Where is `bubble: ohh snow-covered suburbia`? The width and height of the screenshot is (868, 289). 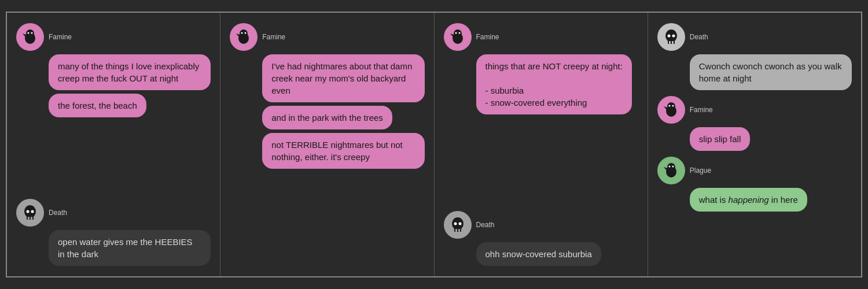
bubble: ohh snow-covered suburbia is located at coordinates (539, 254).